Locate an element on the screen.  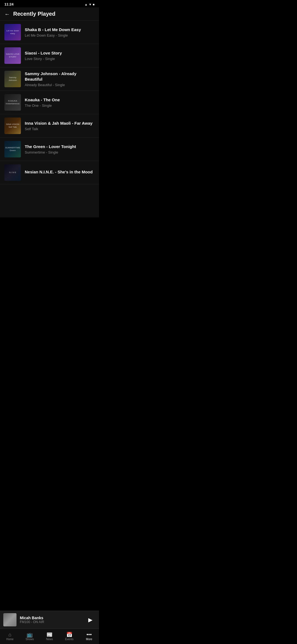
track-item-1: Let me down easyShaka B - Let Me Down Ea… is located at coordinates (50, 32).